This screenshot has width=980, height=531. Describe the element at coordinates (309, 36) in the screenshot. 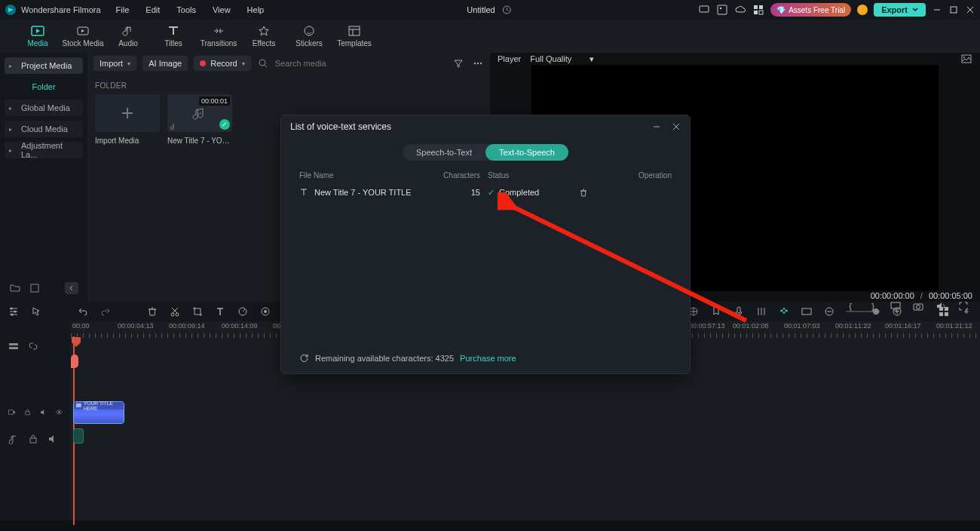

I see `tab-stickers: Stickers` at that location.